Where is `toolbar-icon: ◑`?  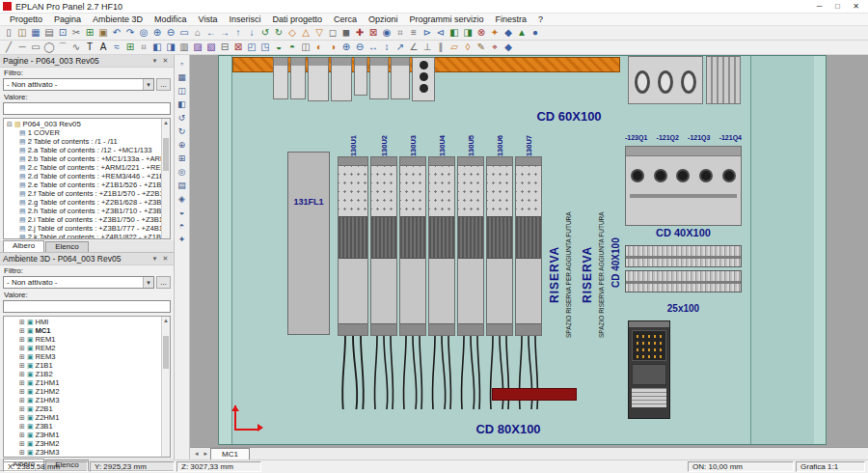 toolbar-icon: ◑ is located at coordinates (333, 48).